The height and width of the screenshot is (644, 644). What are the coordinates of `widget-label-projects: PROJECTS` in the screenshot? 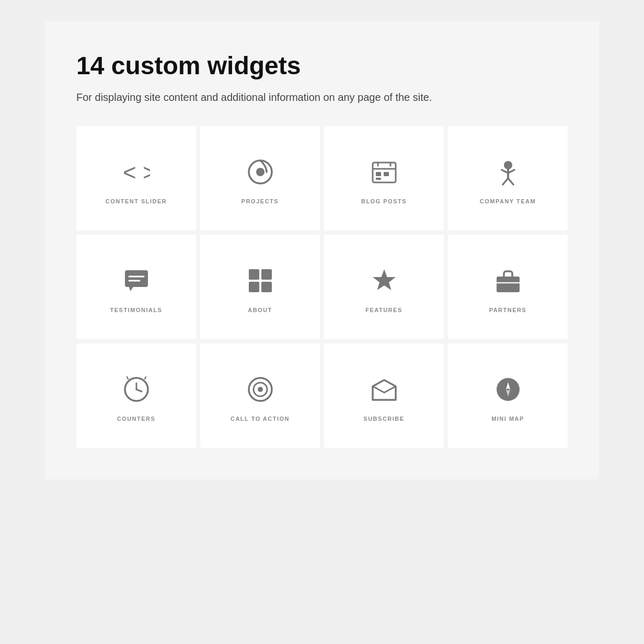 It's located at (260, 201).